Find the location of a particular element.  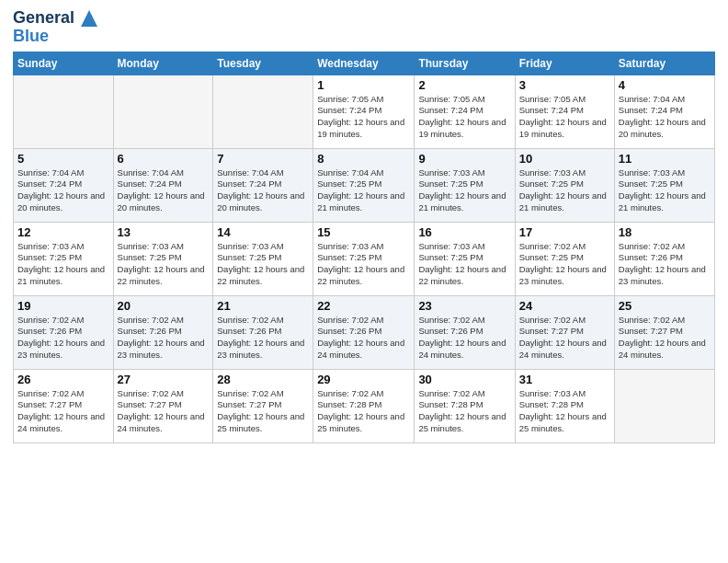

day-number: 13 is located at coordinates (164, 232).